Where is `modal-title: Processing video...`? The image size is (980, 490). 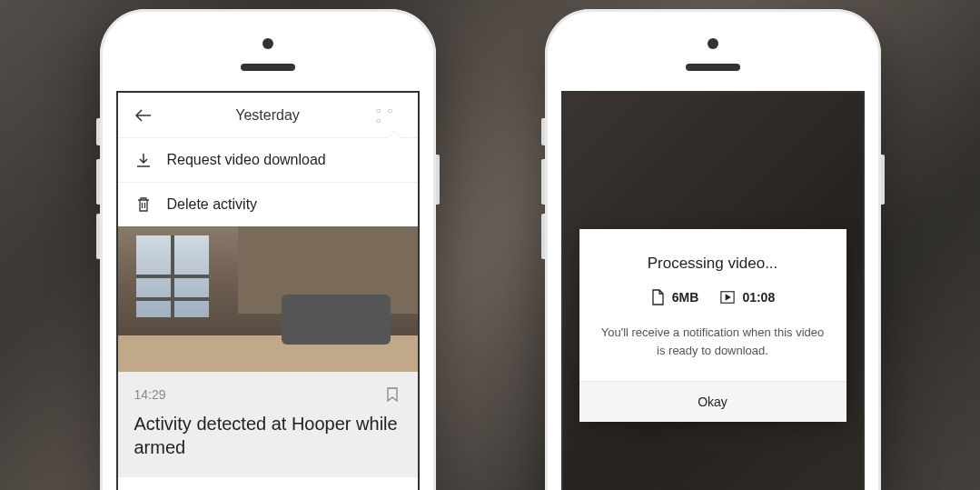
modal-title: Processing video... is located at coordinates (713, 264).